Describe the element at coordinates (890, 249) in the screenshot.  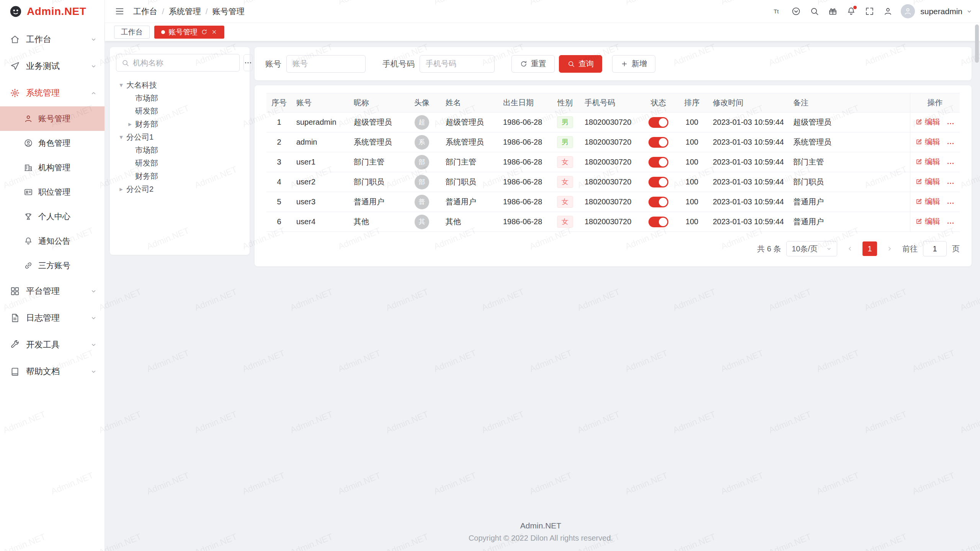
I see `next-page-button` at that location.